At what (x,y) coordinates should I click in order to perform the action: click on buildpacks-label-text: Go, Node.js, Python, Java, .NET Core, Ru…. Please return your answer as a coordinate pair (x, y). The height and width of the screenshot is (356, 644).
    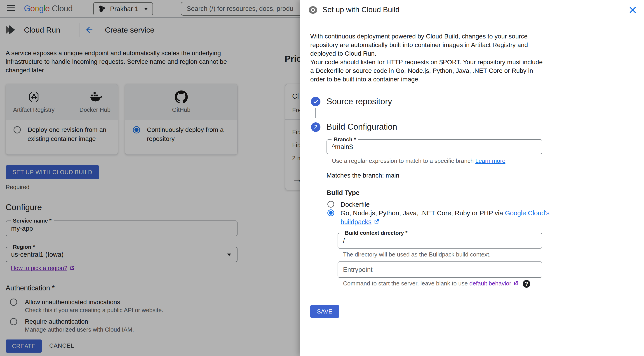
    Looking at the image, I should click on (422, 213).